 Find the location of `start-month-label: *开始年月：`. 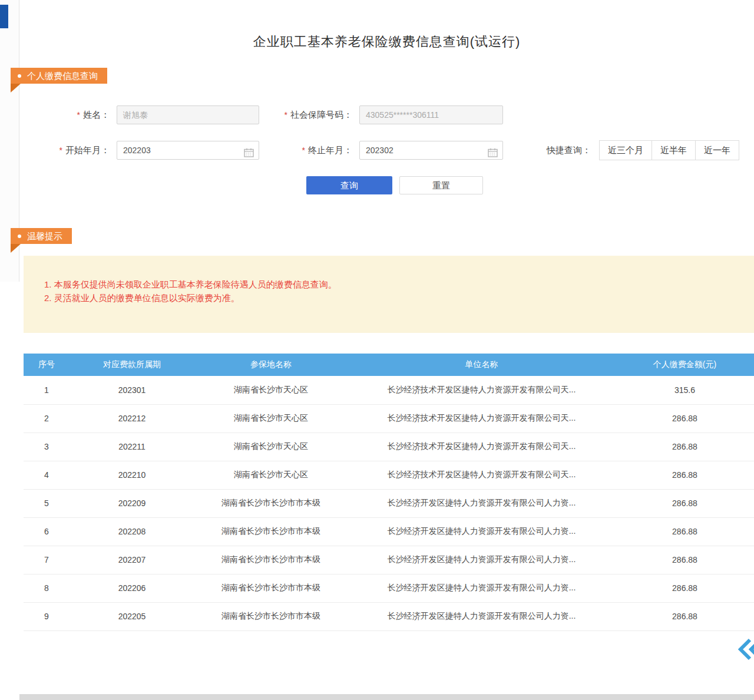

start-month-label: *开始年月： is located at coordinates (72, 150).